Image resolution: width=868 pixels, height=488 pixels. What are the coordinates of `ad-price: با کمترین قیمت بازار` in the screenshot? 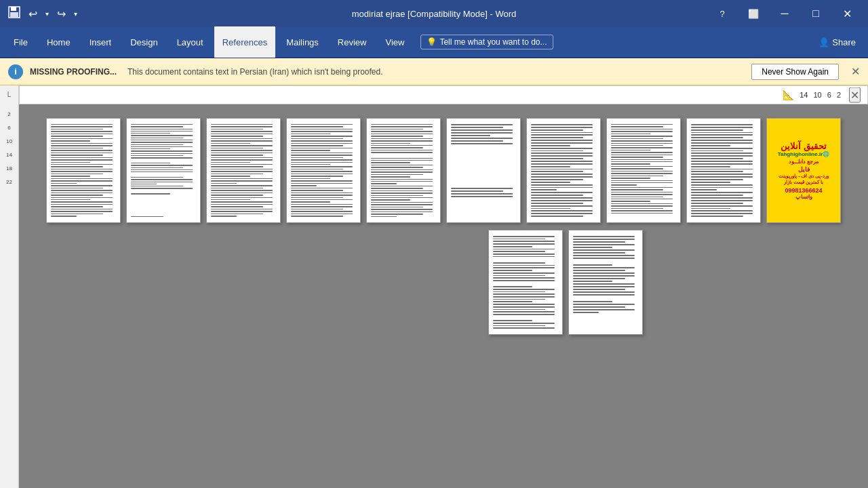 It's located at (804, 182).